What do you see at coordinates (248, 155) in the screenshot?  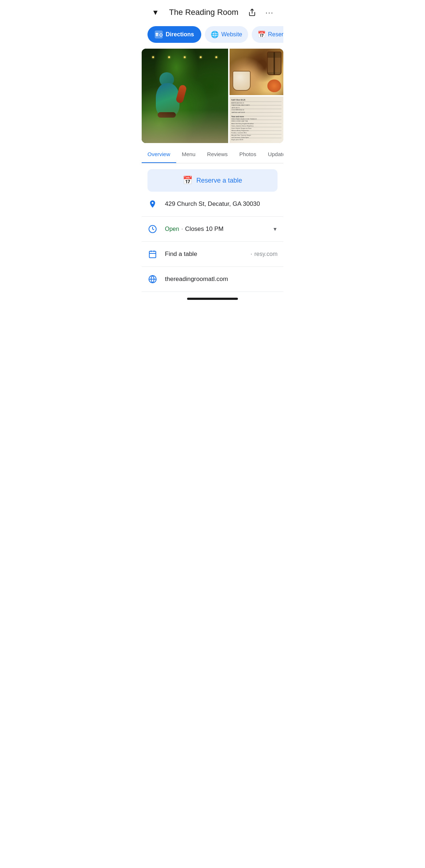 I see `tab-photos: Photos` at bounding box center [248, 155].